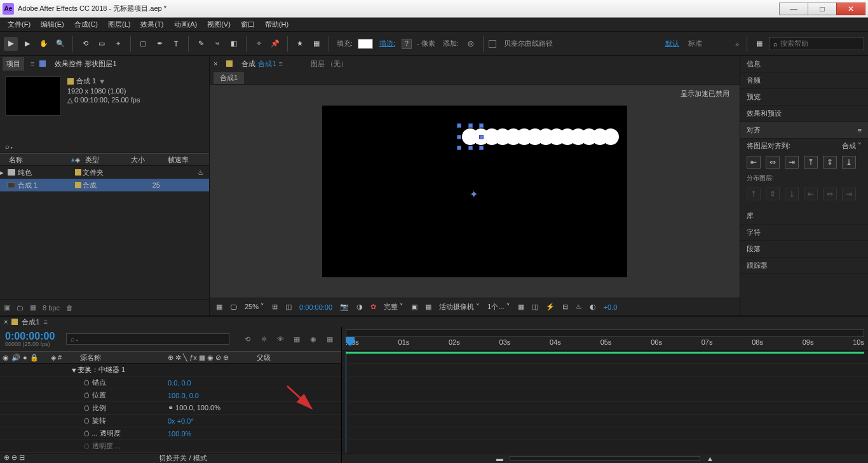 The image size is (868, 463). Describe the element at coordinates (33, 96) in the screenshot. I see `comp-thumbnail` at that location.